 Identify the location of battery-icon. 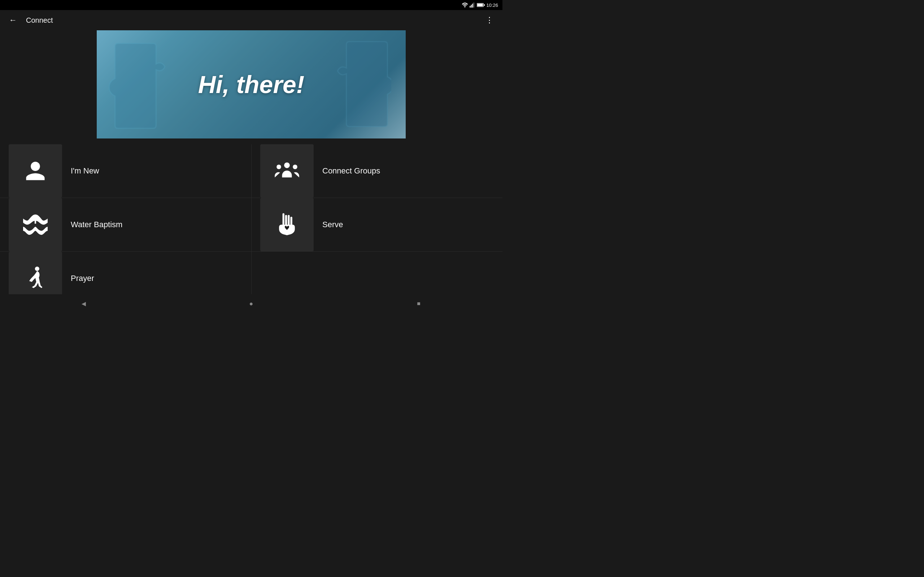
(481, 5).